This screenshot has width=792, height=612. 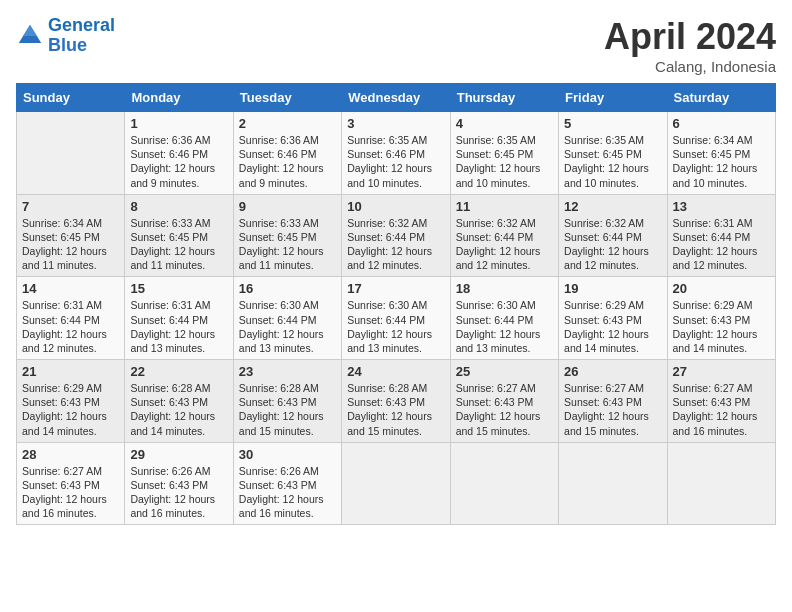 I want to click on day-number: 12, so click(x=612, y=206).